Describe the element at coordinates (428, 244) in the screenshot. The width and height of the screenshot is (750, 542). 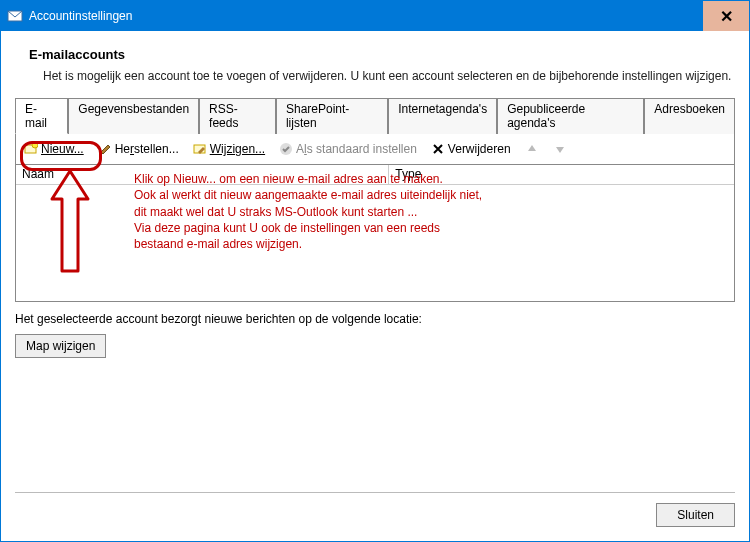
I see `annotation-line-5: bestaand e-mail adres wijzigen.` at that location.